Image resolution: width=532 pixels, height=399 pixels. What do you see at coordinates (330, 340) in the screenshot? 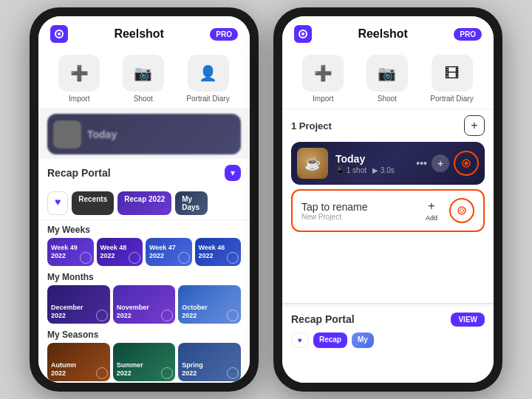
I see `tab-recap-right: Recap` at bounding box center [330, 340].